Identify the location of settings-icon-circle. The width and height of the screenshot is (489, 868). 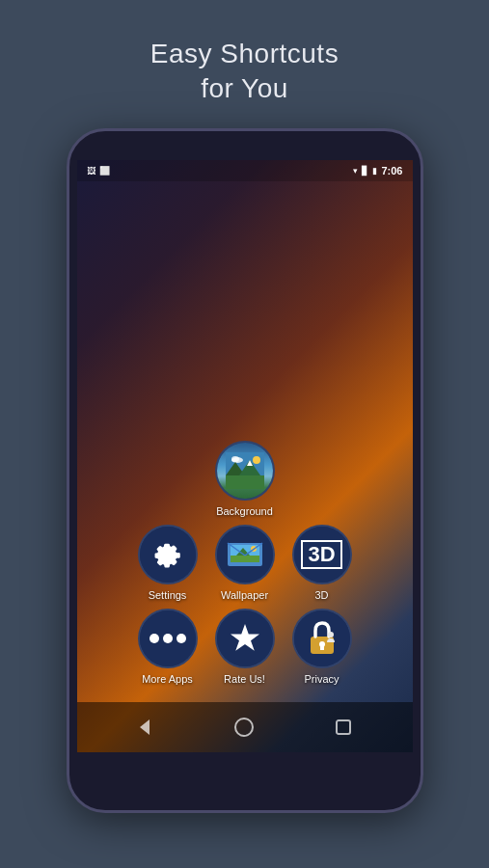
(168, 555).